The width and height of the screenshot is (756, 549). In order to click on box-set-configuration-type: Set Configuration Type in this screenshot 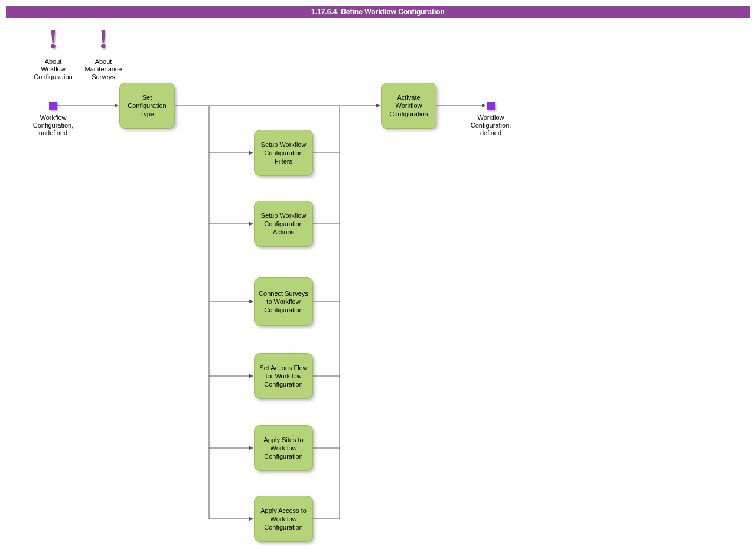, I will do `click(147, 106)`.